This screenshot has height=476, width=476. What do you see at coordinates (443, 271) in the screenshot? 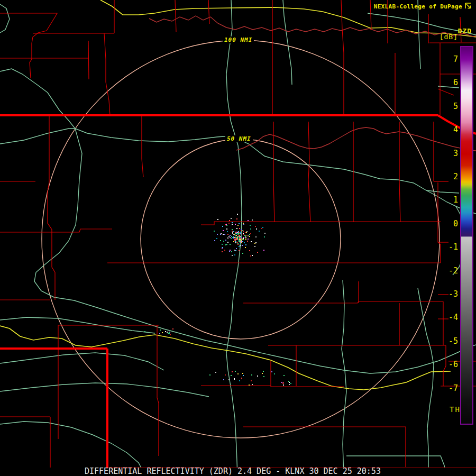
I see `color-scale-tick: -2` at bounding box center [443, 271].